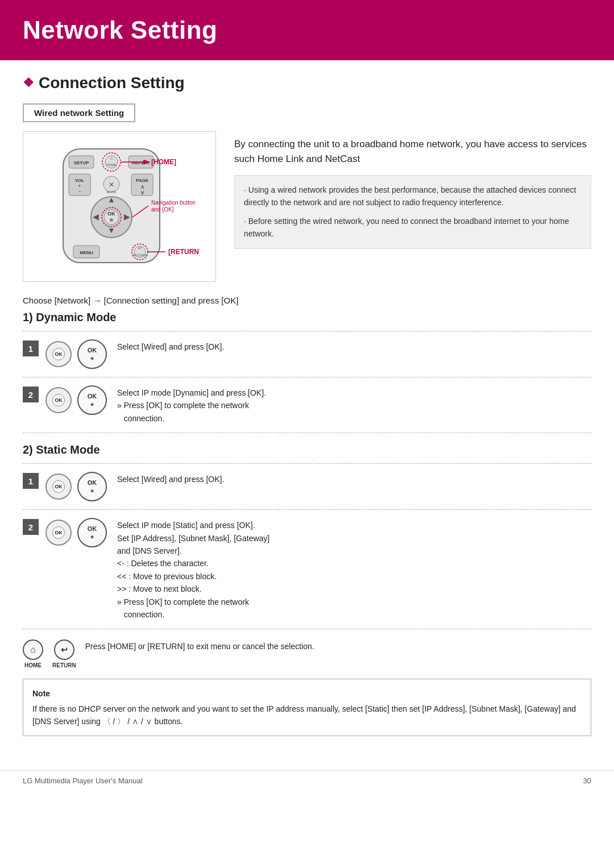 The image size is (614, 868). What do you see at coordinates (59, 487) in the screenshot?
I see `nav-button-static-1: OK` at bounding box center [59, 487].